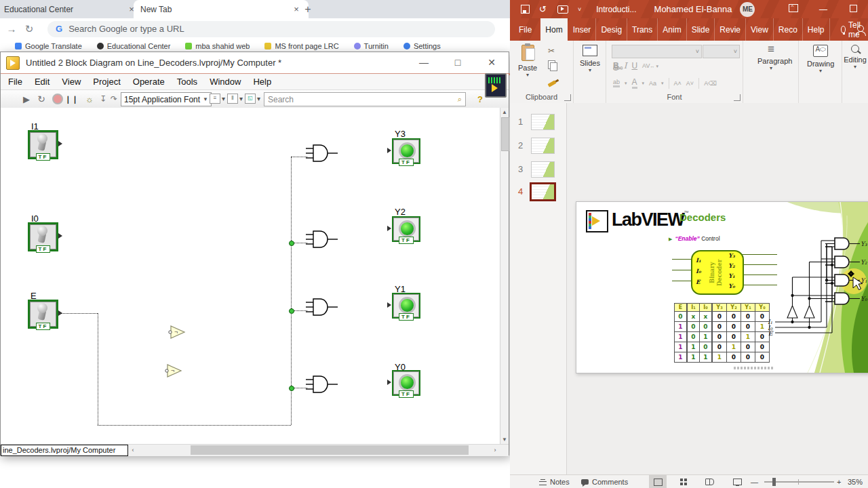 The width and height of the screenshot is (868, 488). Describe the element at coordinates (730, 30) in the screenshot. I see `tab-review: Revie` at that location.